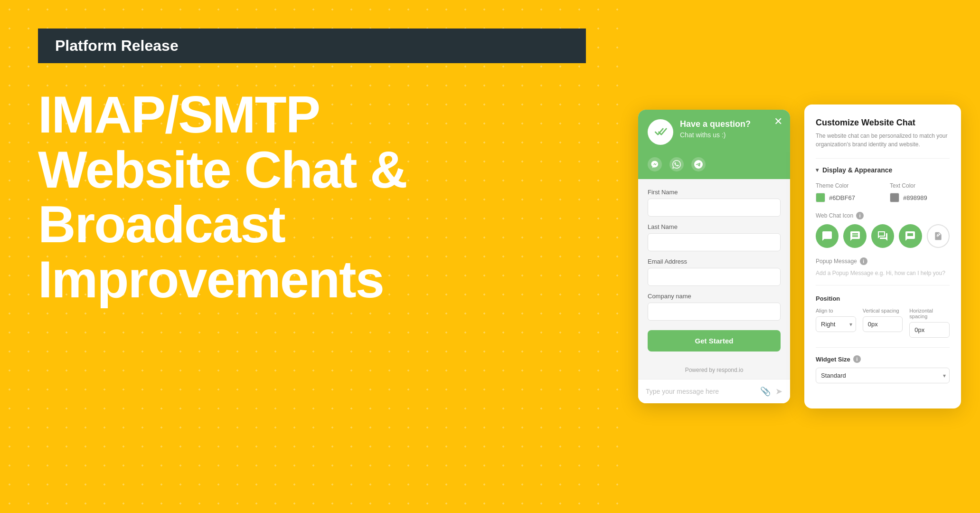 This screenshot has width=980, height=513. What do you see at coordinates (930, 323) in the screenshot?
I see `horizontal-spacing-group: Horizontal spacing` at bounding box center [930, 323].